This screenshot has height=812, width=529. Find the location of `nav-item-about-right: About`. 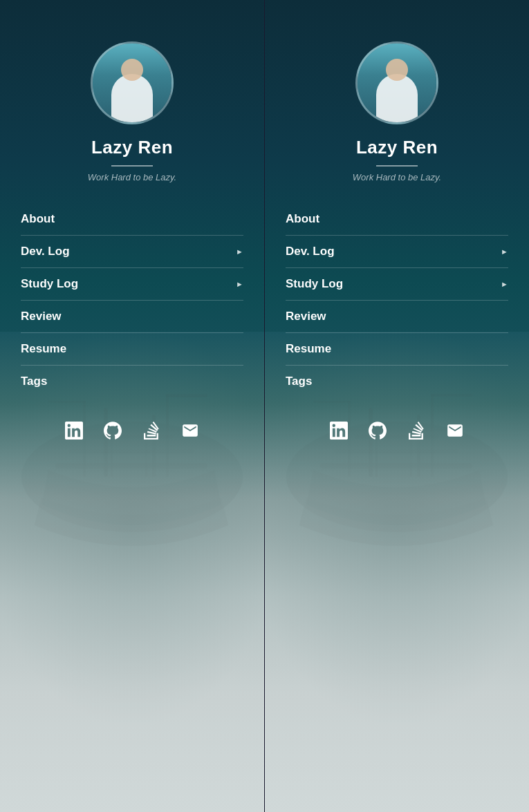

nav-item-about-right: About is located at coordinates (397, 220).